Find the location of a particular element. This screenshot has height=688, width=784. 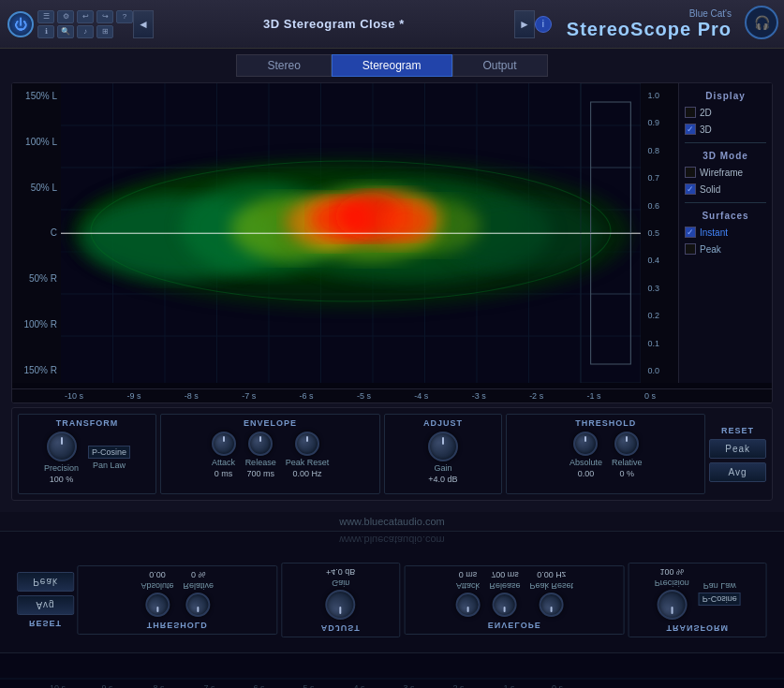

absolute-knob is located at coordinates (585, 444).